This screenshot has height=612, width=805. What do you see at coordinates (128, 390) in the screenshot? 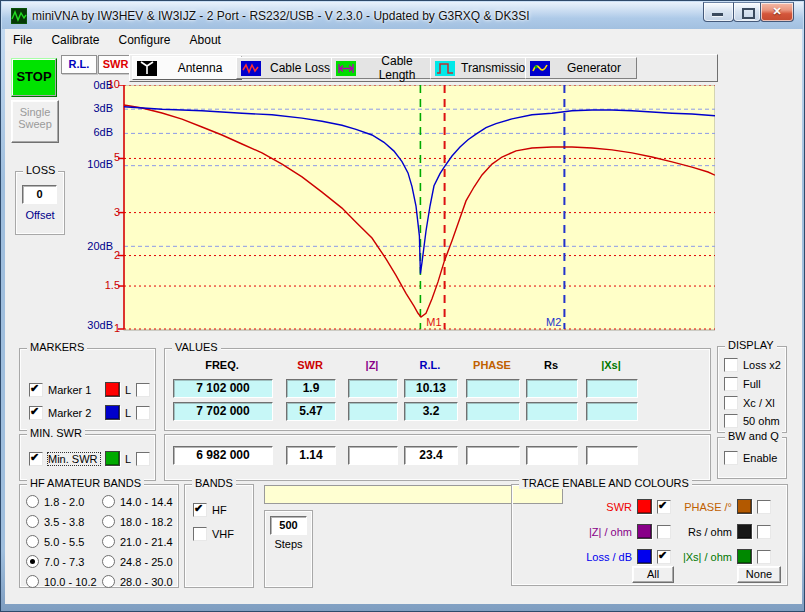
I see `marker1-l-label: L` at bounding box center [128, 390].